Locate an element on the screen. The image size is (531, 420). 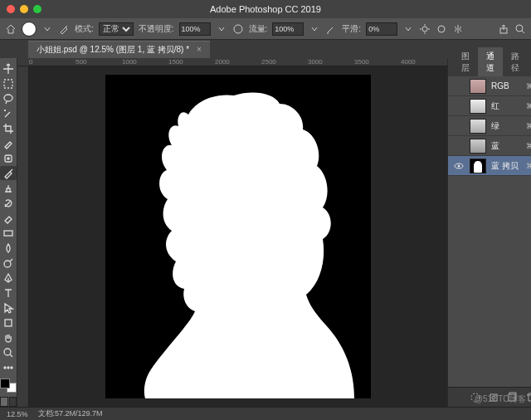
blur-tool is located at coordinates (8, 247).